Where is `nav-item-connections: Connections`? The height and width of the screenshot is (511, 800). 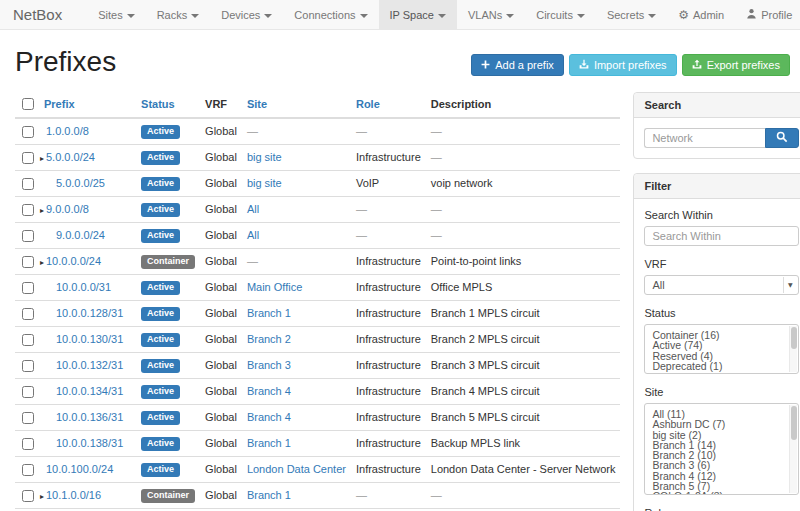 nav-item-connections: Connections is located at coordinates (330, 14).